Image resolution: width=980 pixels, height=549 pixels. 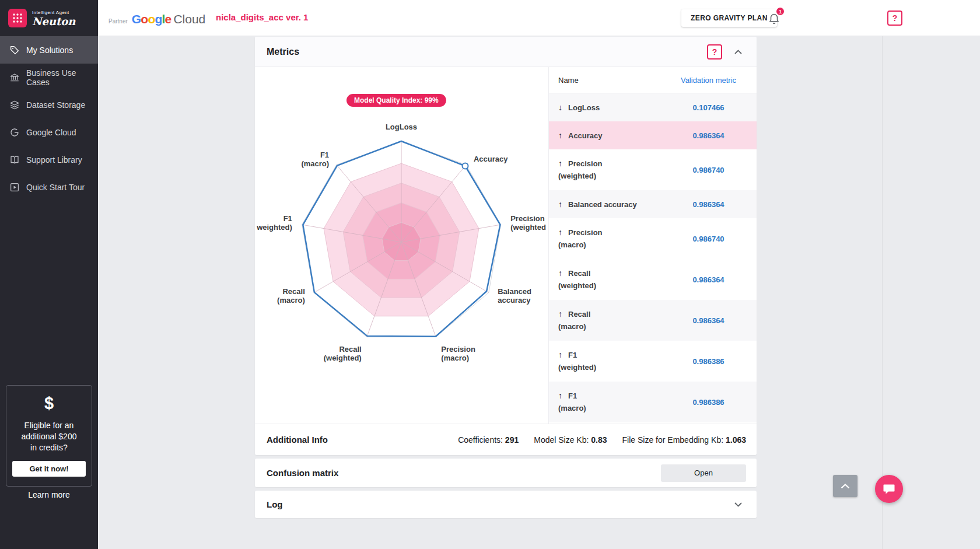 What do you see at coordinates (49, 187) in the screenshot?
I see `sidebar-item-quick-start-tour: Quick Start Tour` at bounding box center [49, 187].